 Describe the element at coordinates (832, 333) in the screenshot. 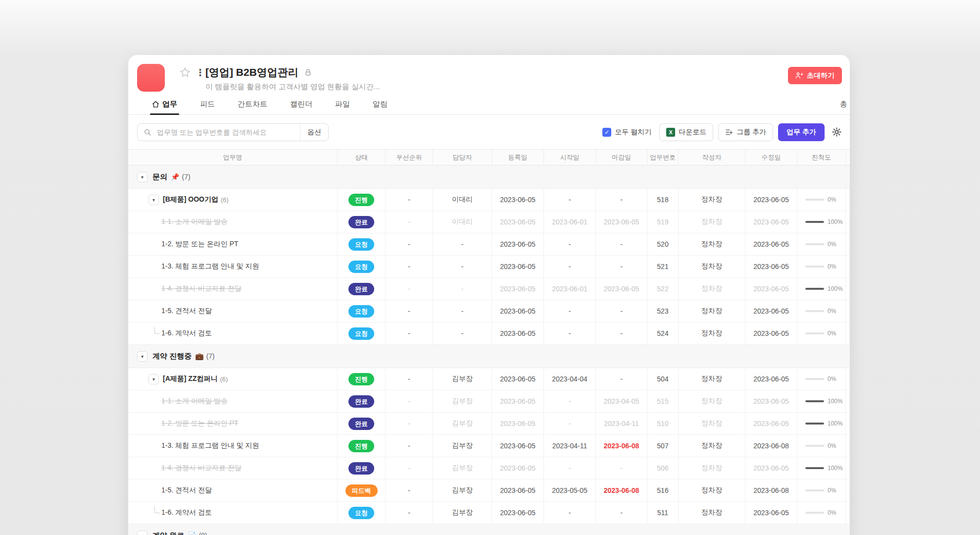

I see `progress-label: 0%` at that location.